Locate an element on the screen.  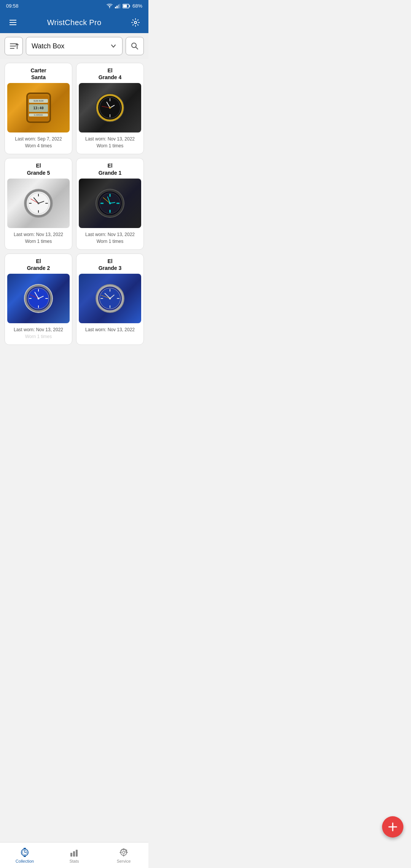
watch-image-carter: SUN 8/28 13:40 G-SHOCK is located at coordinates (38, 108).